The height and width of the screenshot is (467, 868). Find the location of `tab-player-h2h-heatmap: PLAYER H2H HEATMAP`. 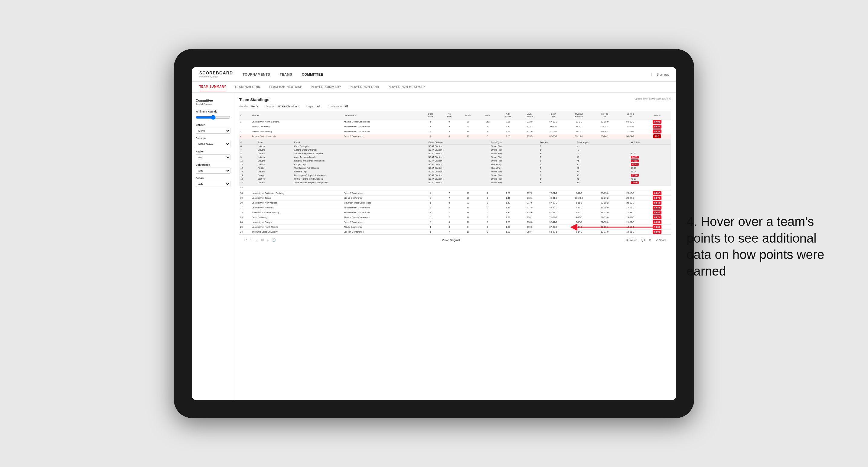

tab-player-h2h-heatmap: PLAYER H2H HEATMAP is located at coordinates (406, 87).